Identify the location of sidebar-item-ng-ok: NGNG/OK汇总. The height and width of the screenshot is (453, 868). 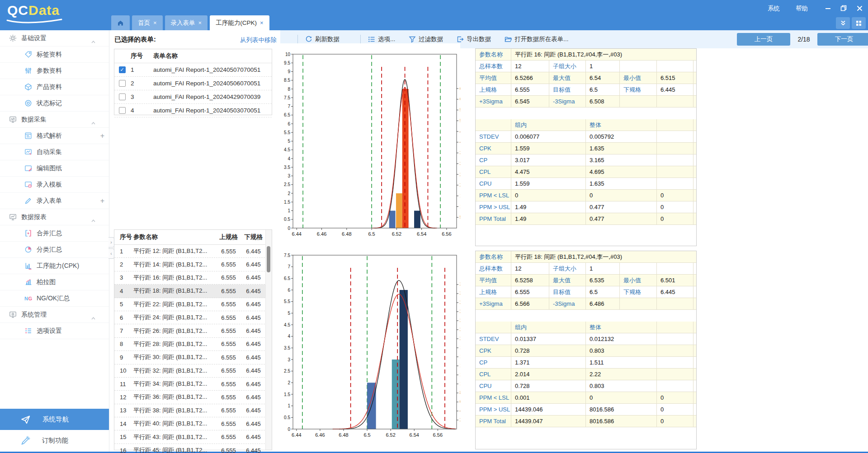
(54, 299).